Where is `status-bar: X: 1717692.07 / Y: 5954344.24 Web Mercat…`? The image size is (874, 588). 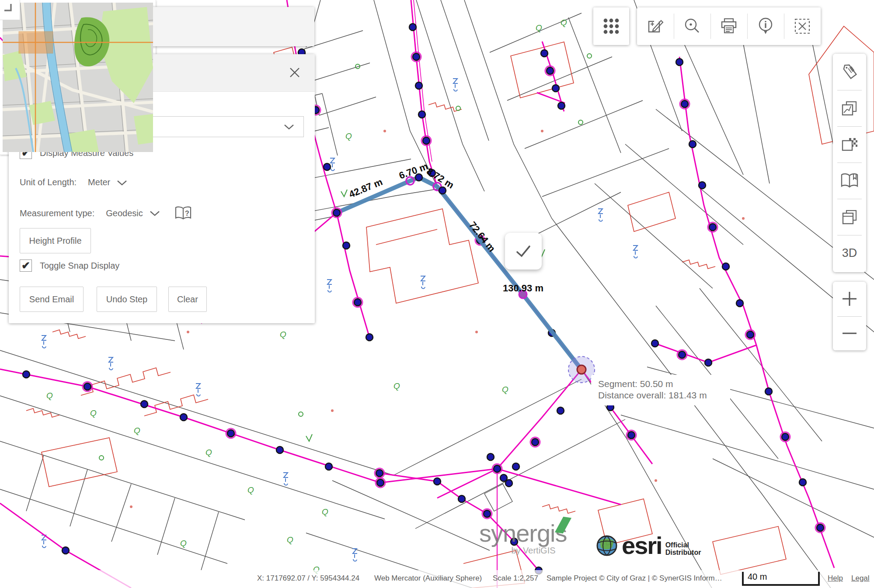
status-bar: X: 1717692.07 / Y: 5954344.24 Web Mercat… is located at coordinates (437, 579).